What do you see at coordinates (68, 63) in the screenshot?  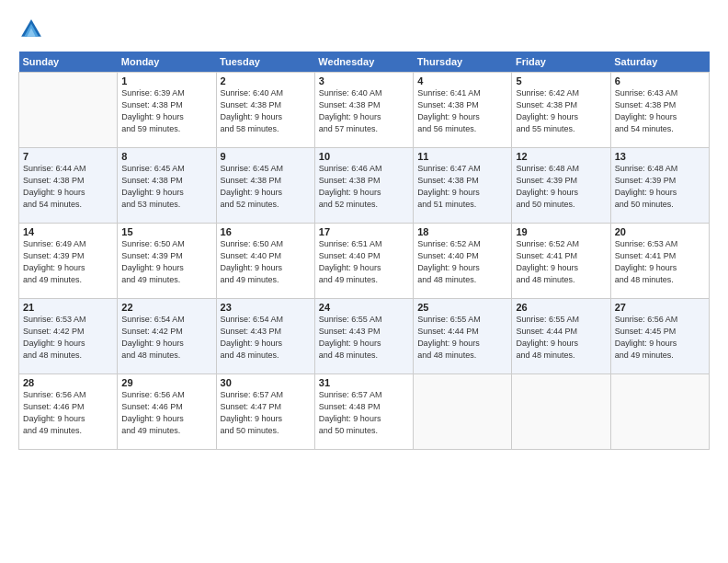 I see `day-header-sunday: Sunday` at bounding box center [68, 63].